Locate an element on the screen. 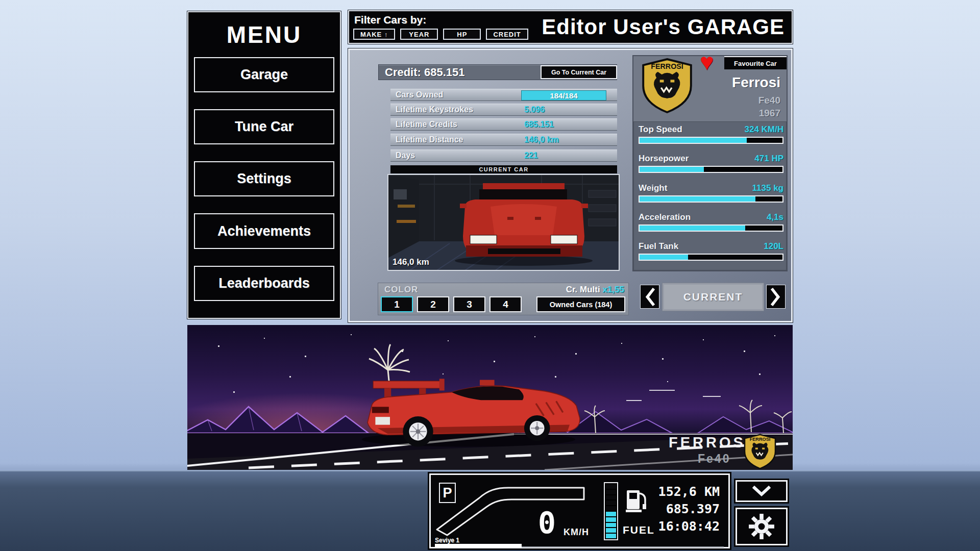 The image size is (980, 551). filter-year-button: YEAR is located at coordinates (419, 34).